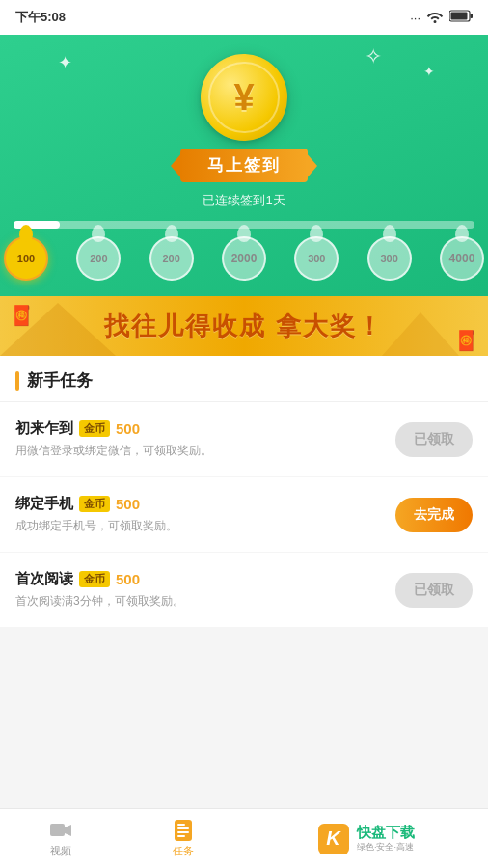  Describe the element at coordinates (61, 851) in the screenshot. I see `nav-label-video: 视频` at that location.